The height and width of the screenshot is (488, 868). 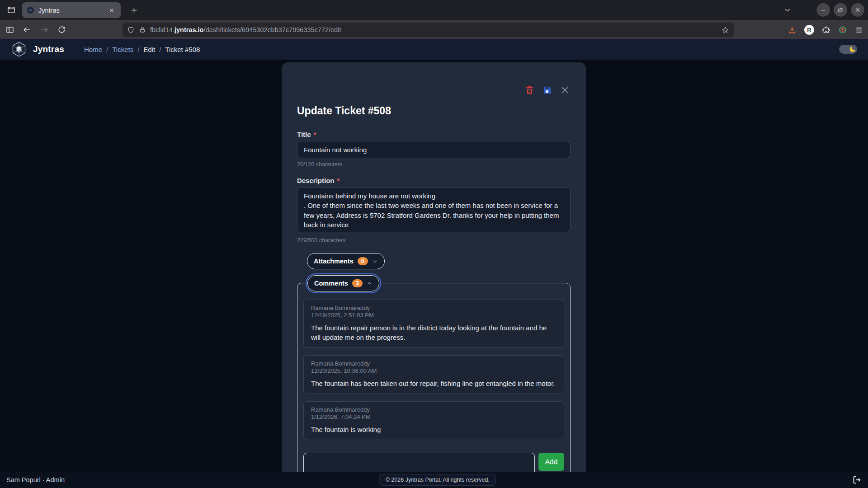 I want to click on attachments-divider: Attachments 0, so click(x=434, y=261).